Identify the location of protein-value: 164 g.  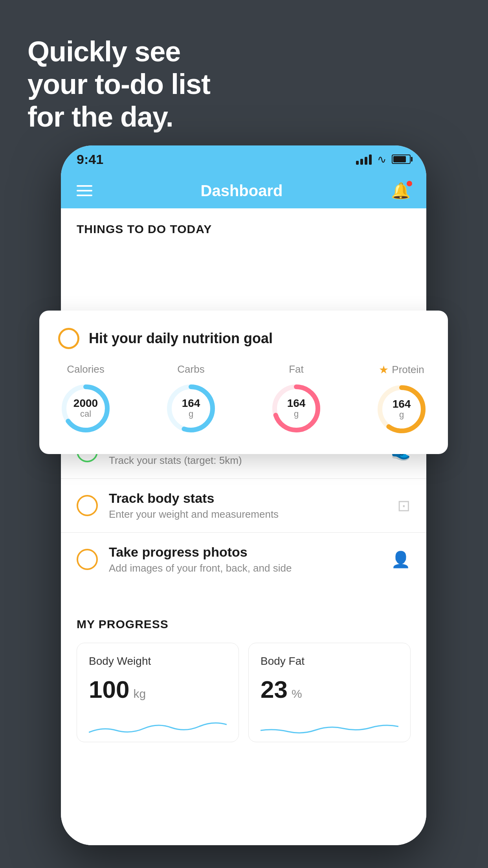
(402, 409).